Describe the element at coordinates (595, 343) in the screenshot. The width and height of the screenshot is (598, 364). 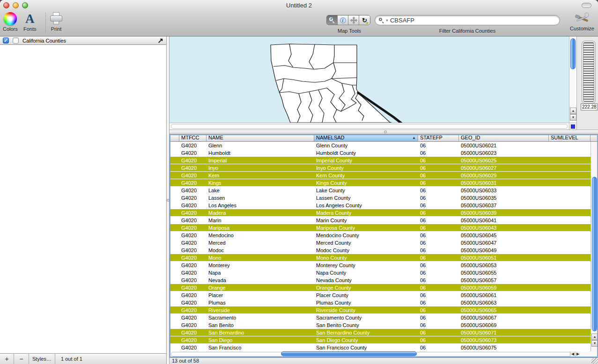
I see `table-scroll-down-arrow: ▼` at that location.